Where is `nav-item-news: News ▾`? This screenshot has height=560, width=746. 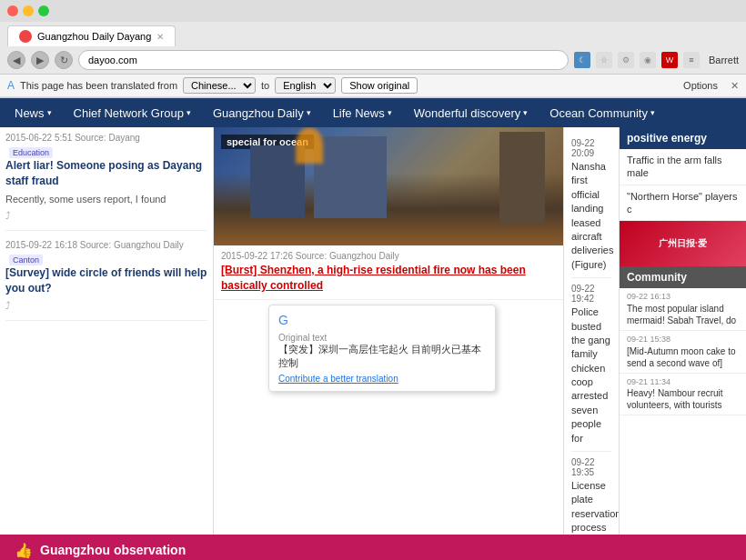 nav-item-news: News ▾ is located at coordinates (33, 113).